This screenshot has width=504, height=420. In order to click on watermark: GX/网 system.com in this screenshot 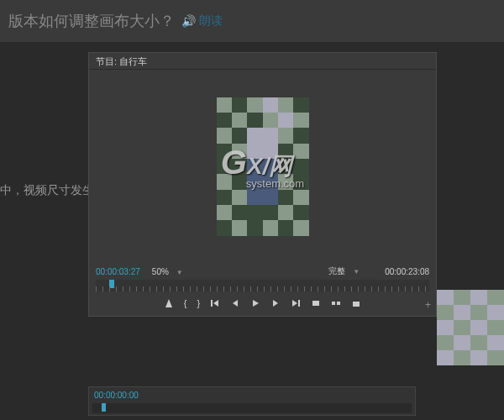, I will do `click(262, 166)`.